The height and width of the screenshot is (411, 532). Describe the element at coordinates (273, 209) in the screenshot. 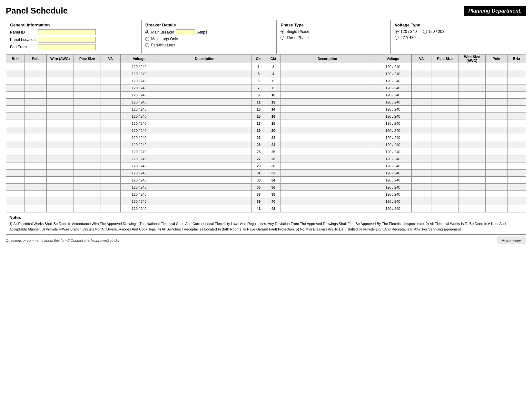

I see `table-cell-ckt-right: 42` at that location.